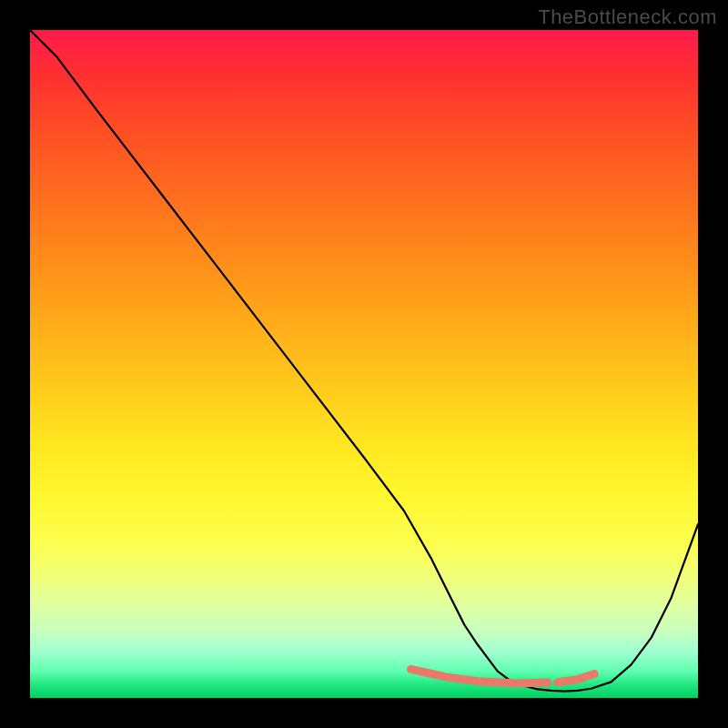 Image resolution: width=728 pixels, height=728 pixels. Describe the element at coordinates (628, 17) in the screenshot. I see `attribution-text: TheBottleneck.com` at that location.